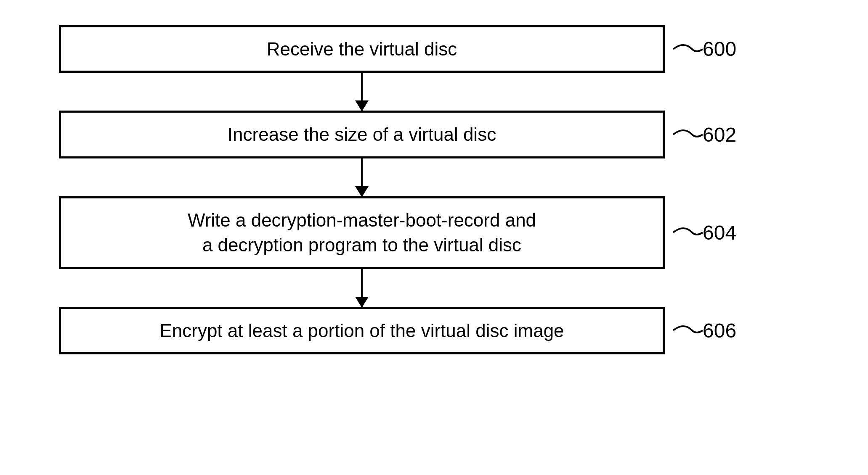  Describe the element at coordinates (719, 233) in the screenshot. I see `flow-step-2-label: 604` at that location.